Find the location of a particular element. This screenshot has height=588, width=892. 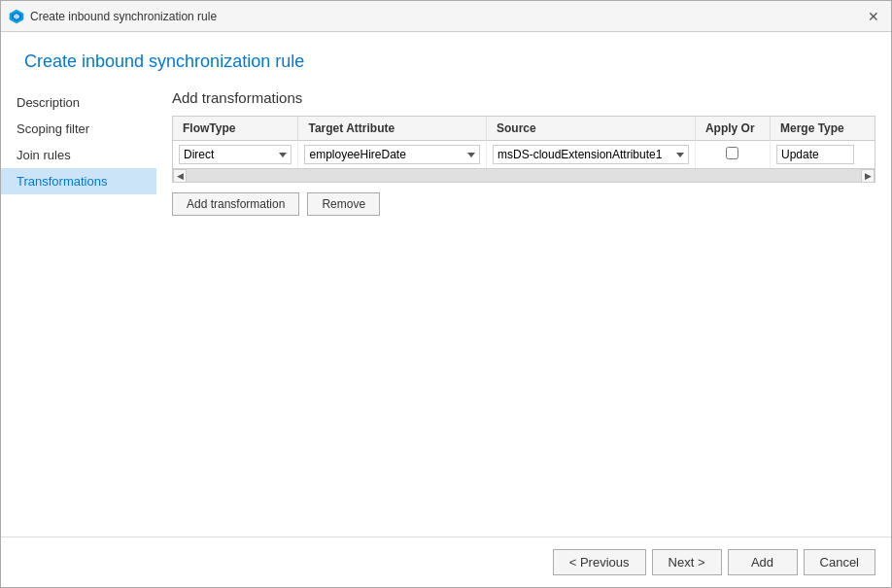

col-header-flowtype: FlowType is located at coordinates (235, 128).